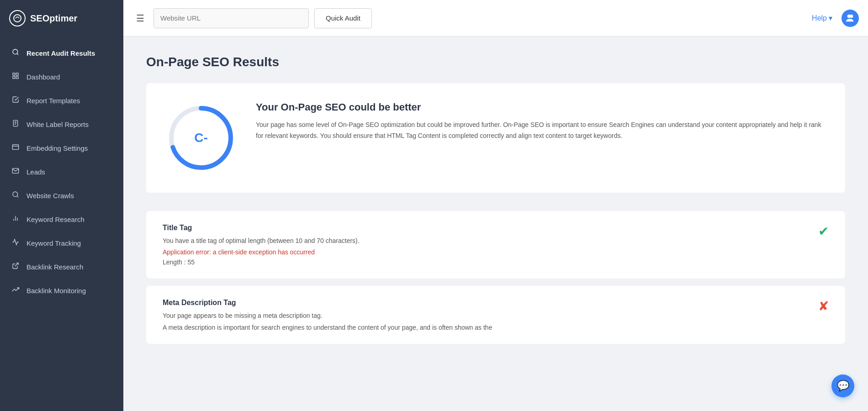  Describe the element at coordinates (62, 77) in the screenshot. I see `sidebar-item-dashboard: Dashboard` at that location.